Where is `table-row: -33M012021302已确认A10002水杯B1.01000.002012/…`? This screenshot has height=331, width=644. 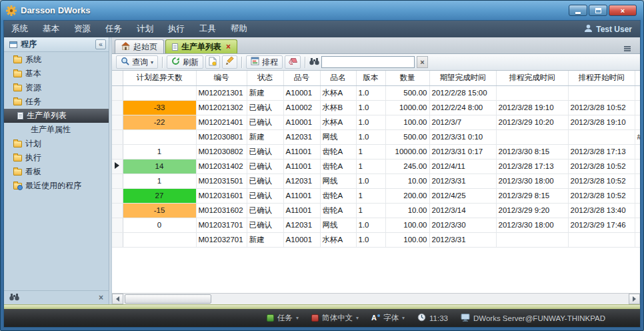 table-row: -33M012021302已确认A10002水杯B1.01000.002012/… is located at coordinates (376, 107).